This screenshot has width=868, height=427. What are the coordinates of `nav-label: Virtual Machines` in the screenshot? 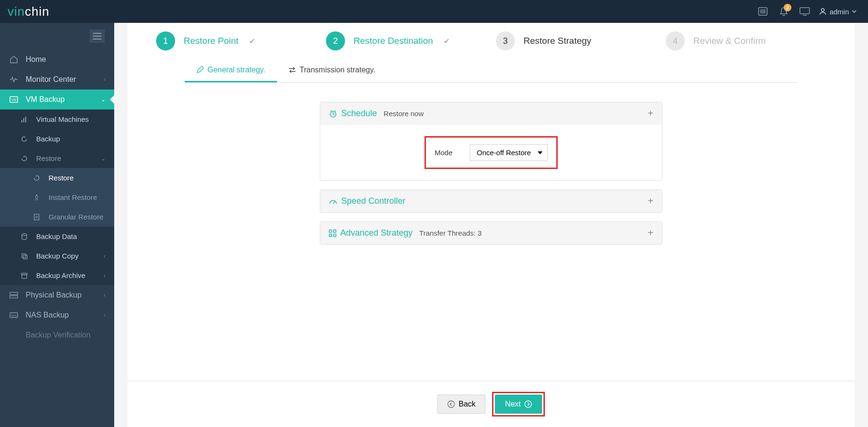 It's located at (63, 119).